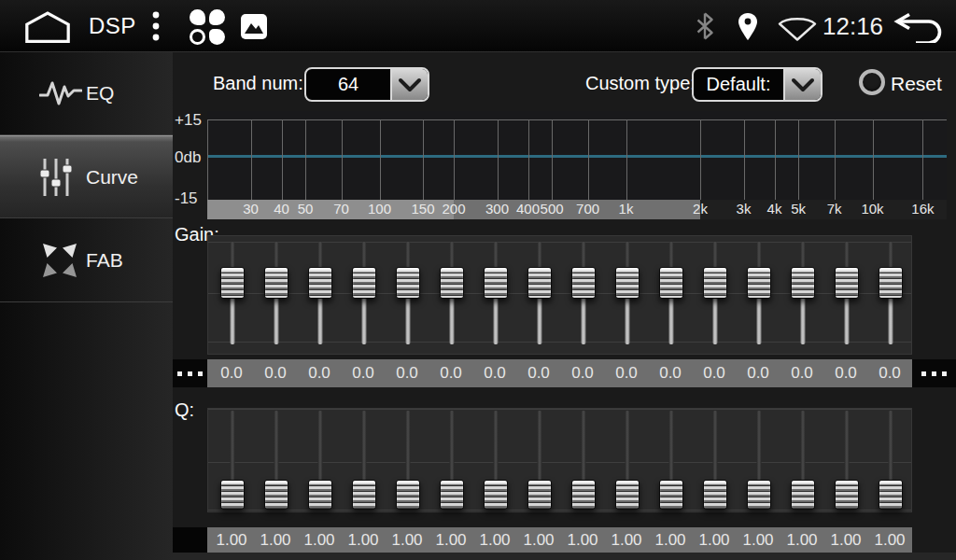  Describe the element at coordinates (670, 540) in the screenshot. I see `q-value-11: 1.00` at that location.